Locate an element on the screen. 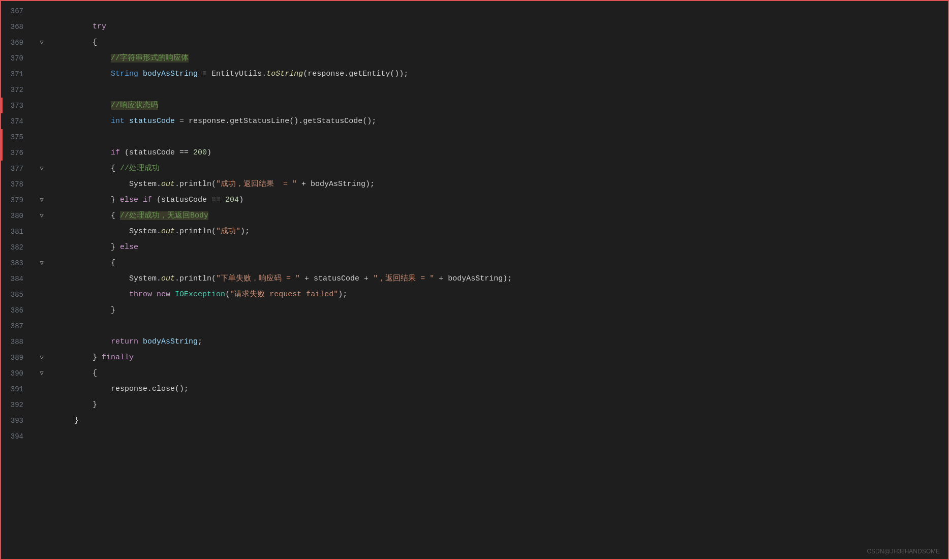  code-content: try is located at coordinates (500, 26).